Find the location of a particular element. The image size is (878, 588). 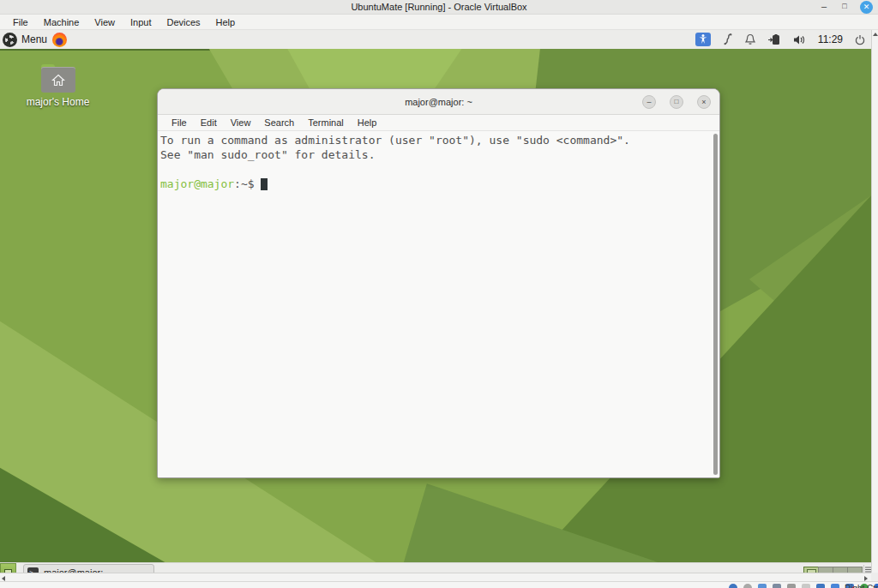

bluetooth-icon is located at coordinates (728, 39).